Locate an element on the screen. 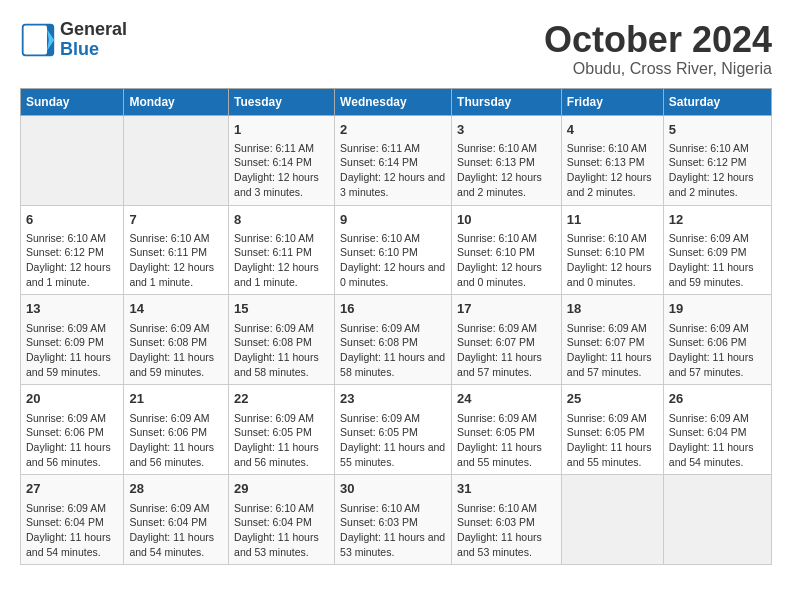 This screenshot has height=612, width=792. calendar-week-row: 1Sunrise: 6:11 AMSunset: 6:14 PMDaylight… is located at coordinates (396, 160).